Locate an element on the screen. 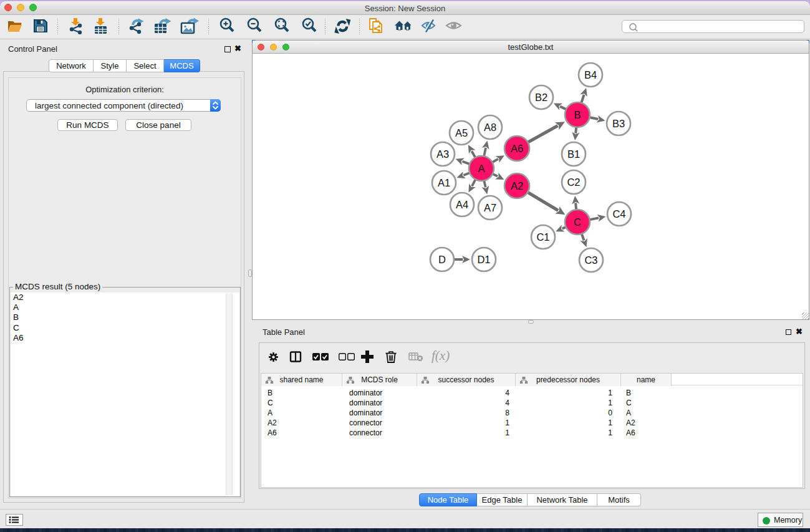  svg-text: A4 is located at coordinates (462, 205).